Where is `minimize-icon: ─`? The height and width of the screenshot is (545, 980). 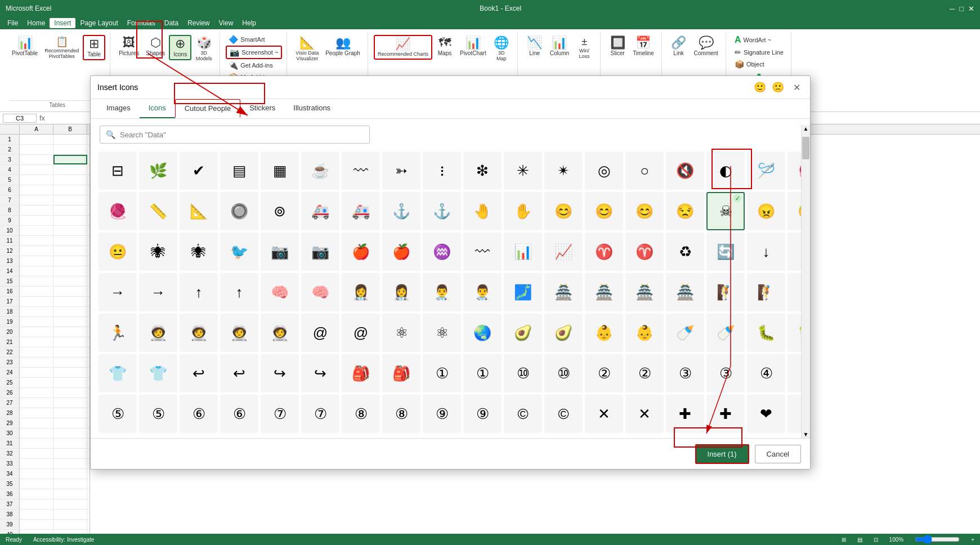 minimize-icon: ─ is located at coordinates (952, 9).